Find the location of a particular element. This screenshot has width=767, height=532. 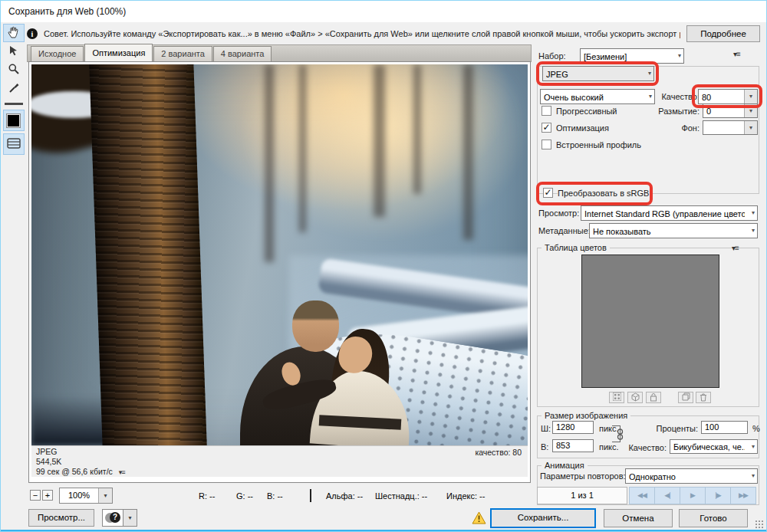

height-input: 853 is located at coordinates (573, 446).